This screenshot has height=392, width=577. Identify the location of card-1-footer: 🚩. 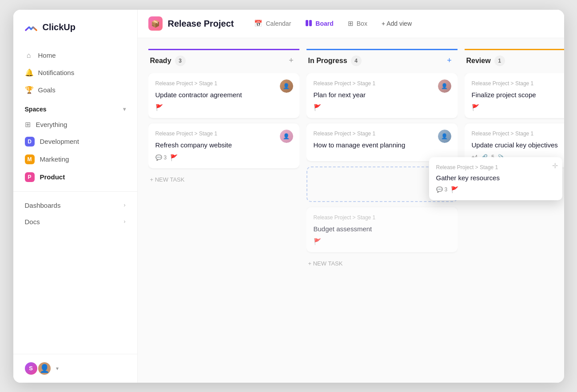
(224, 107).